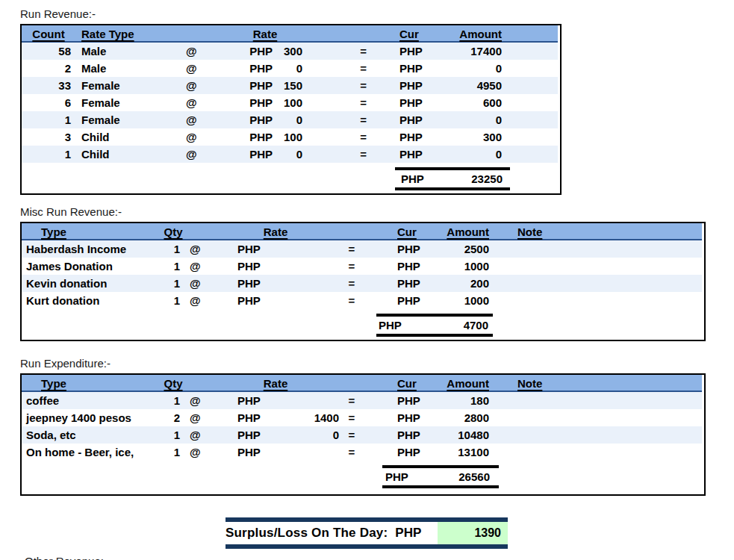  I want to click on type-cell: Haberdash Income, so click(93, 249).